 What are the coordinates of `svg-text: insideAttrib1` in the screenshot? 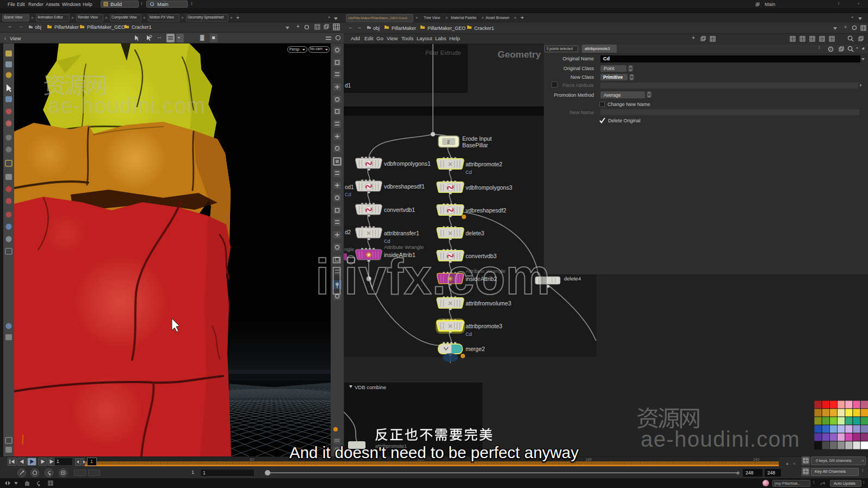 It's located at (400, 255).